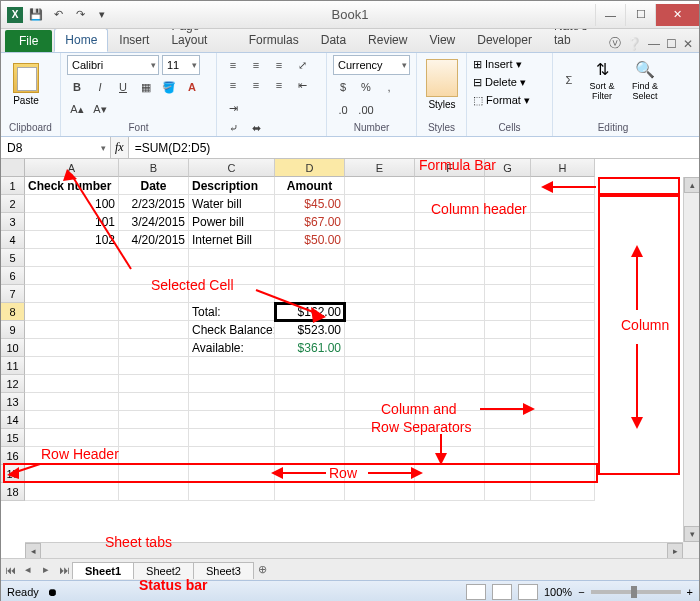 The width and height of the screenshot is (700, 601). Describe the element at coordinates (450, 330) in the screenshot. I see `cell-F9` at that location.